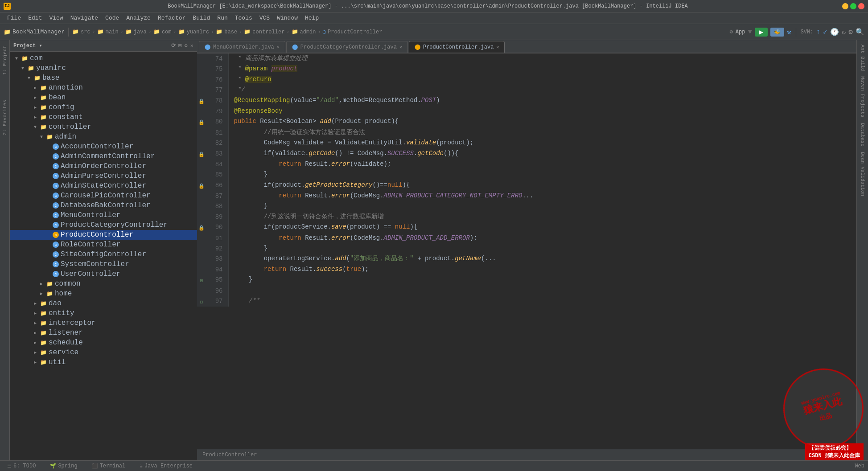 This screenshot has height=471, width=868. I want to click on tree-item-schedule: ▶ 📁 schedule, so click(103, 343).